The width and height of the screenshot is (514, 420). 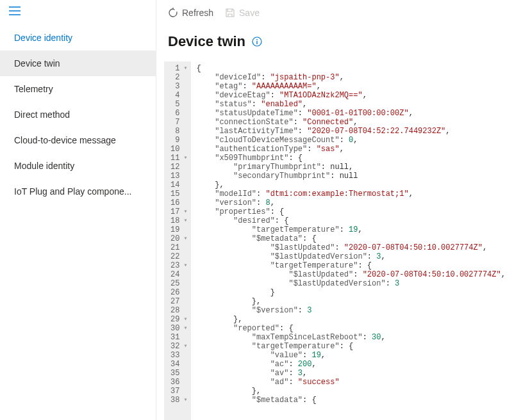 I want to click on page-title: Device twin, so click(x=206, y=42).